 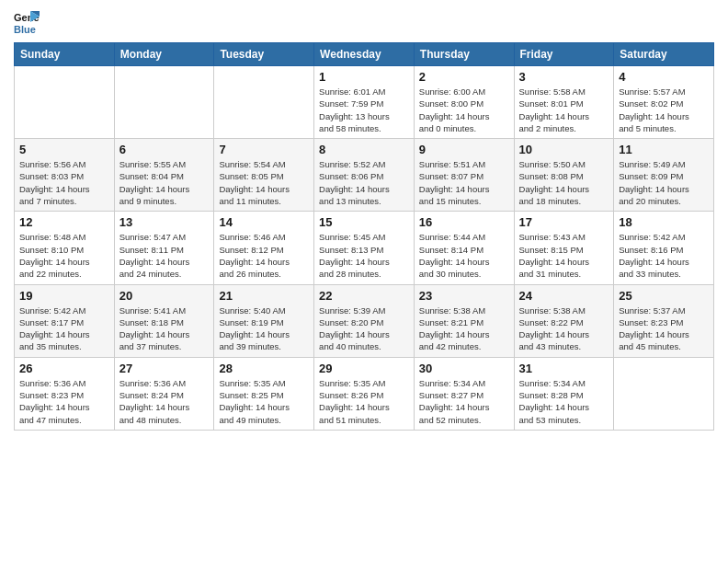 What do you see at coordinates (264, 296) in the screenshot?
I see `day-number: 21` at bounding box center [264, 296].